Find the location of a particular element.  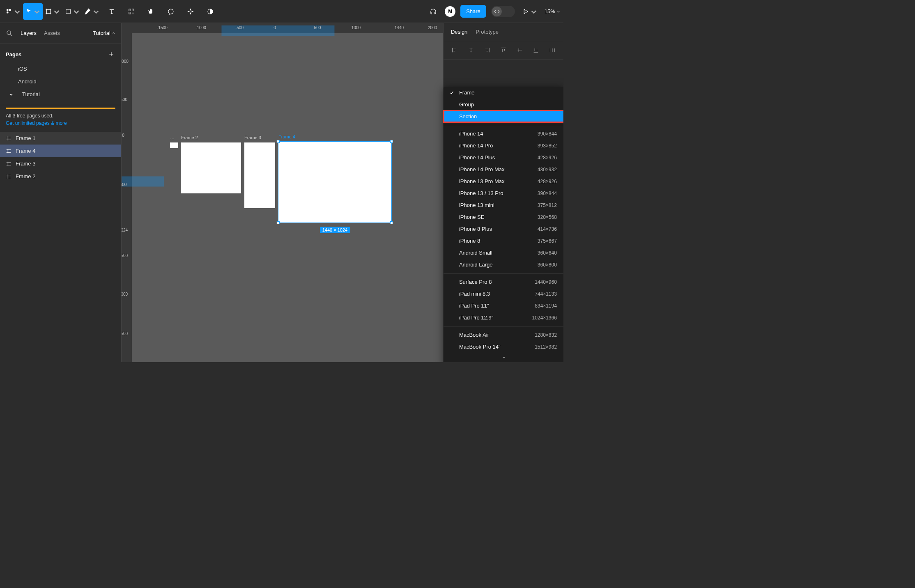

preset-name: iPhone SE is located at coordinates (471, 217).